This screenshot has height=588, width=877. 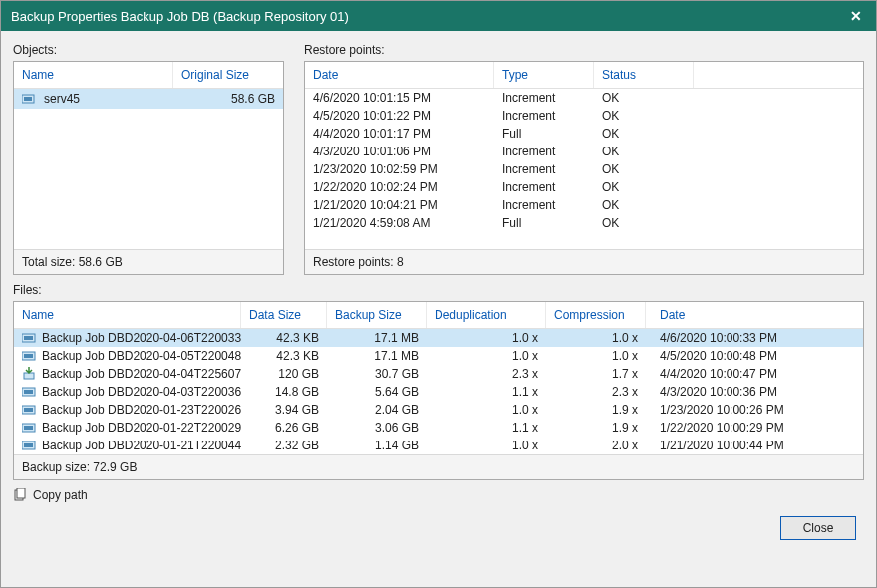 What do you see at coordinates (30, 374) in the screenshot?
I see `full-backup-icon` at bounding box center [30, 374].